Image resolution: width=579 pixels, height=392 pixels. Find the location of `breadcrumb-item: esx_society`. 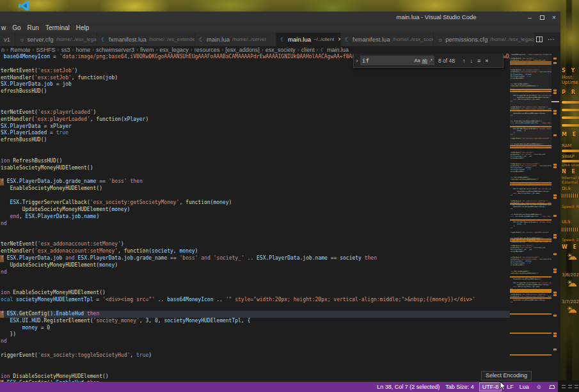

breadcrumb-item: esx_society is located at coordinates (280, 50).